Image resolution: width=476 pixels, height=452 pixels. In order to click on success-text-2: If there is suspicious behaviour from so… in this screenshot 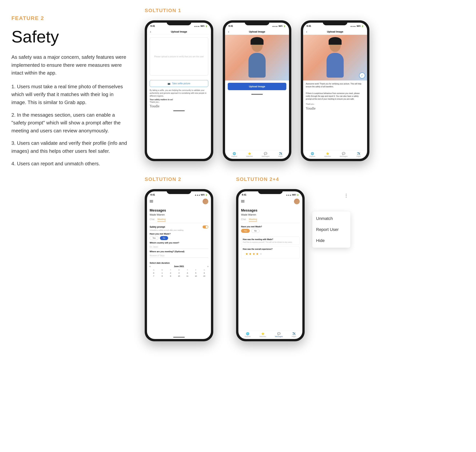, I will do `click(335, 96)`.